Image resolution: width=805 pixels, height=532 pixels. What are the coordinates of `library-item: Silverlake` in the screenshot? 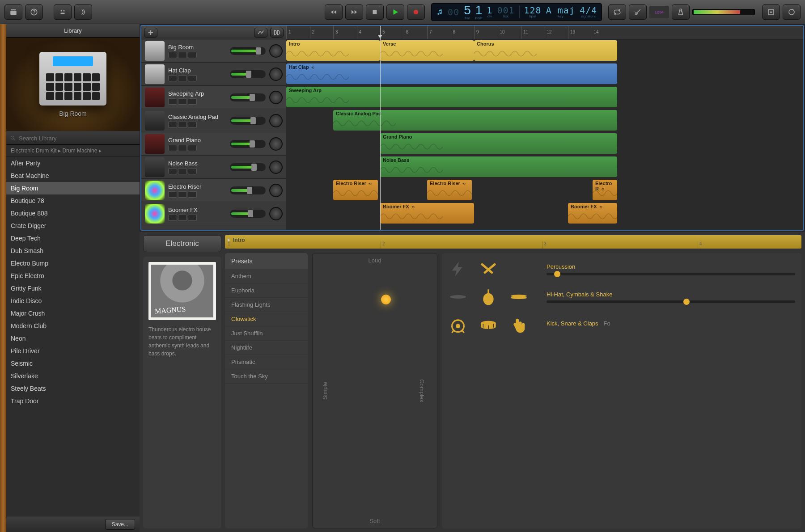 It's located at (73, 376).